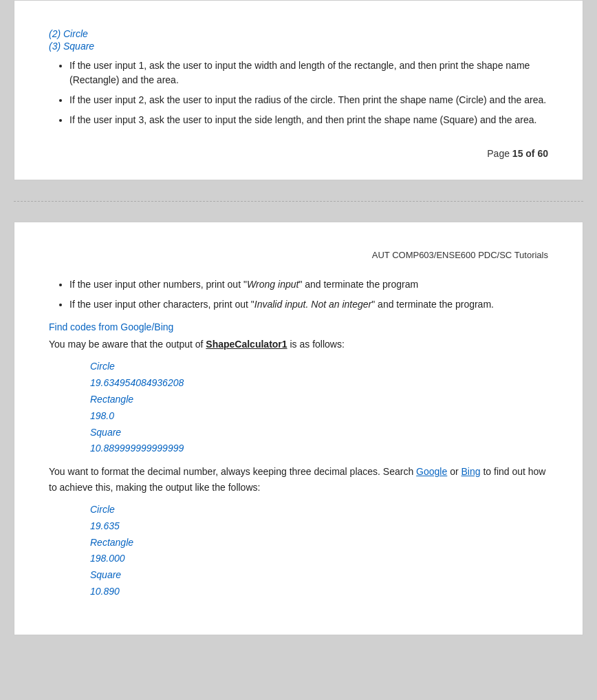 This screenshot has height=700, width=597. Describe the element at coordinates (298, 255) in the screenshot. I see `page-header: AUT COMP603/ENSE600 PDC/SC Tutorials` at that location.